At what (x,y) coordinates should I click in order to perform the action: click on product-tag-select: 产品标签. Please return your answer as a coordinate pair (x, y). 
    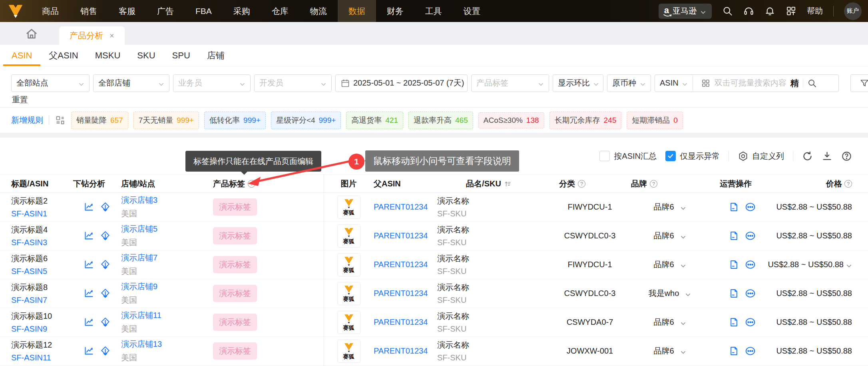
    Looking at the image, I should click on (510, 83).